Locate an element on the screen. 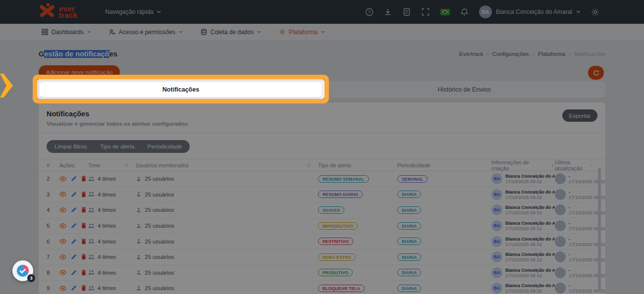 This screenshot has width=644, height=294. help-icon: ? is located at coordinates (370, 12).